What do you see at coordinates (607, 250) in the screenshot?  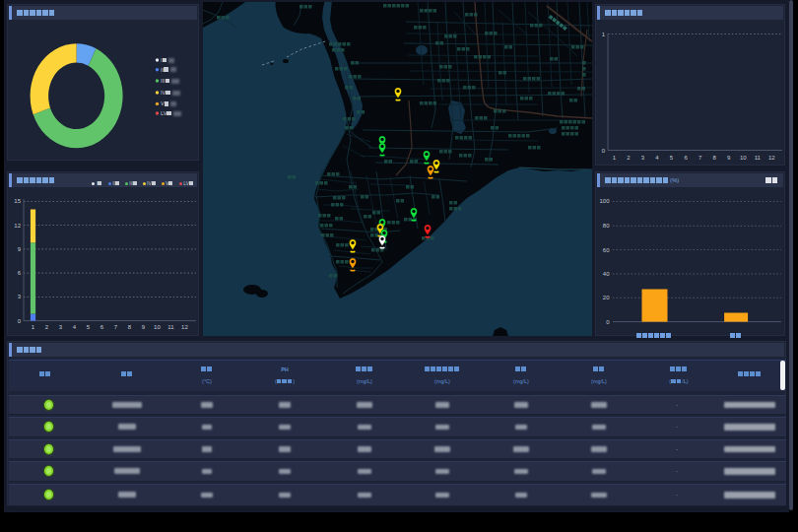 I see `svg-text: 60` at bounding box center [607, 250].